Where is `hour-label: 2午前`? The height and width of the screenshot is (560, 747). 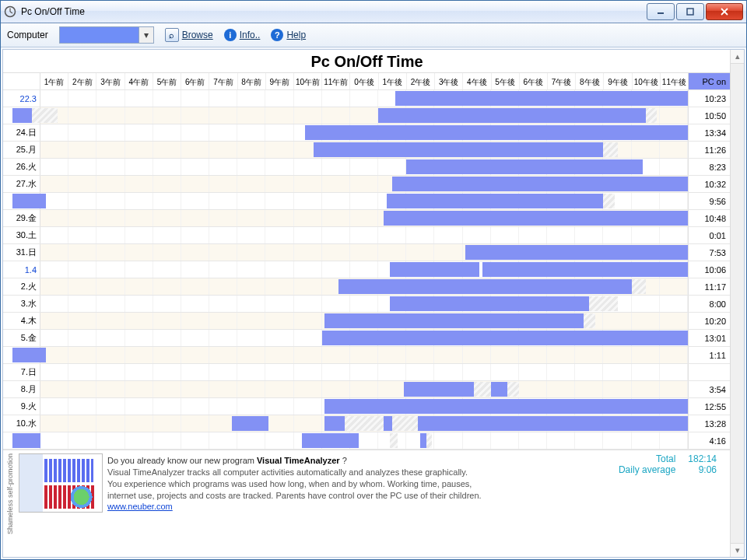
hour-label: 2午前 is located at coordinates (82, 81).